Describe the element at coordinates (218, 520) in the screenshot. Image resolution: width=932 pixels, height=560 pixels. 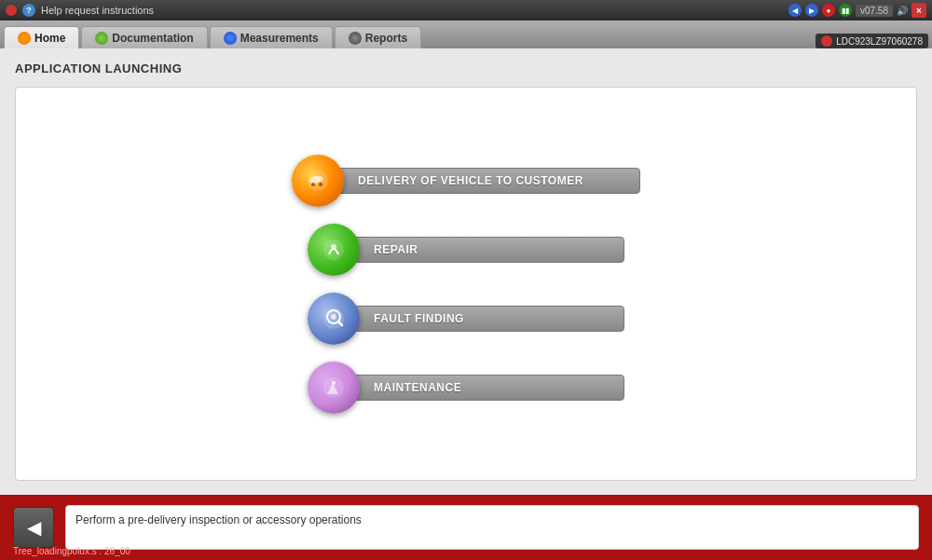
I see `description-text: Perform a pre-delivery inspection or acc…` at that location.